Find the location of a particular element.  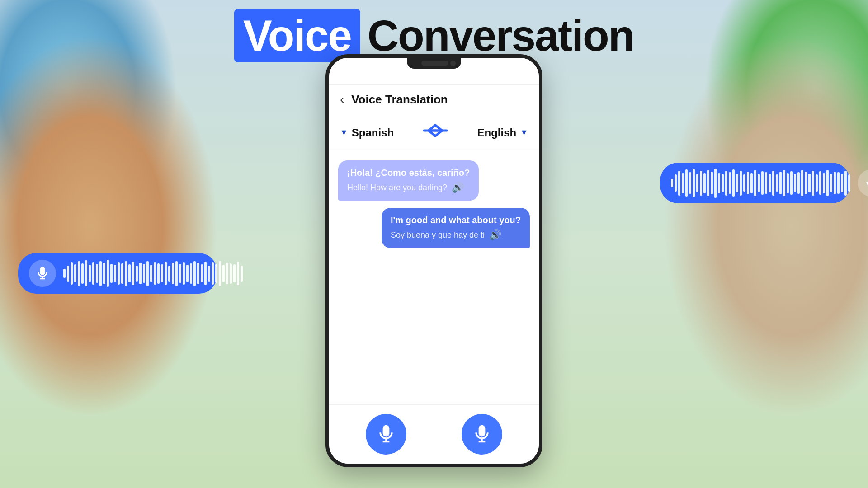

waveform-right-mic-icon is located at coordinates (866, 183).